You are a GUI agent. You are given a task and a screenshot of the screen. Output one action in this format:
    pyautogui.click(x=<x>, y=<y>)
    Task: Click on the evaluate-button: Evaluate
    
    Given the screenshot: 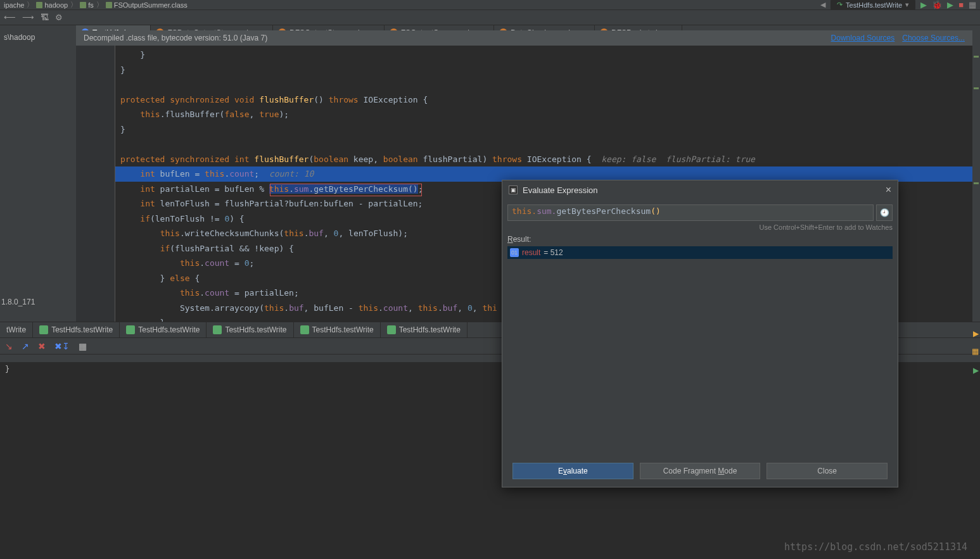 What is the action you would take?
    pyautogui.click(x=573, y=471)
    